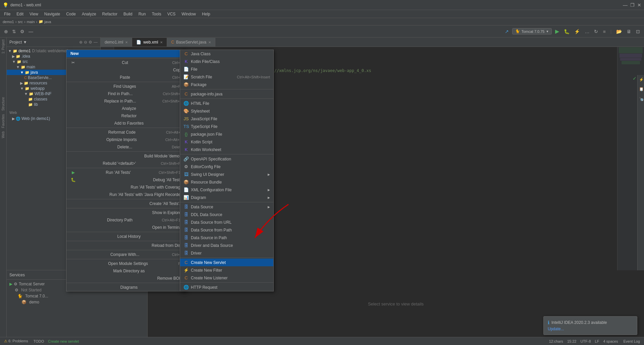 The image size is (644, 345). What do you see at coordinates (629, 31) in the screenshot?
I see `ide-button: 🖥` at bounding box center [629, 31].